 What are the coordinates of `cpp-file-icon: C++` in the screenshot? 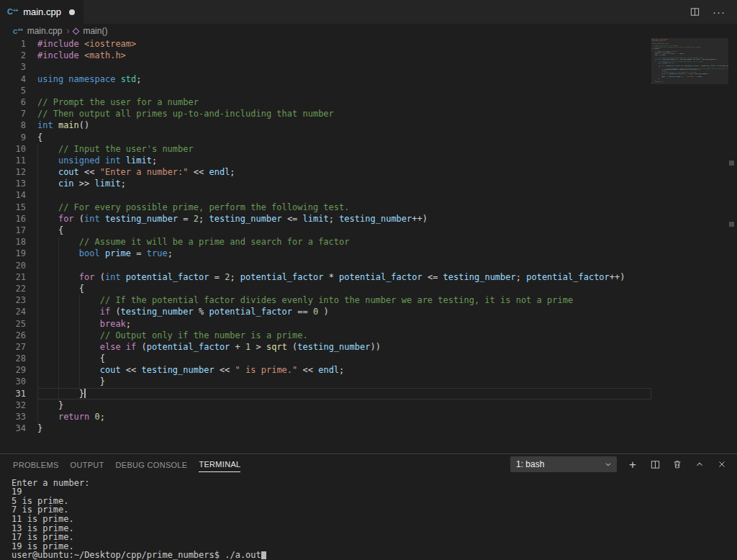 It's located at (18, 32).